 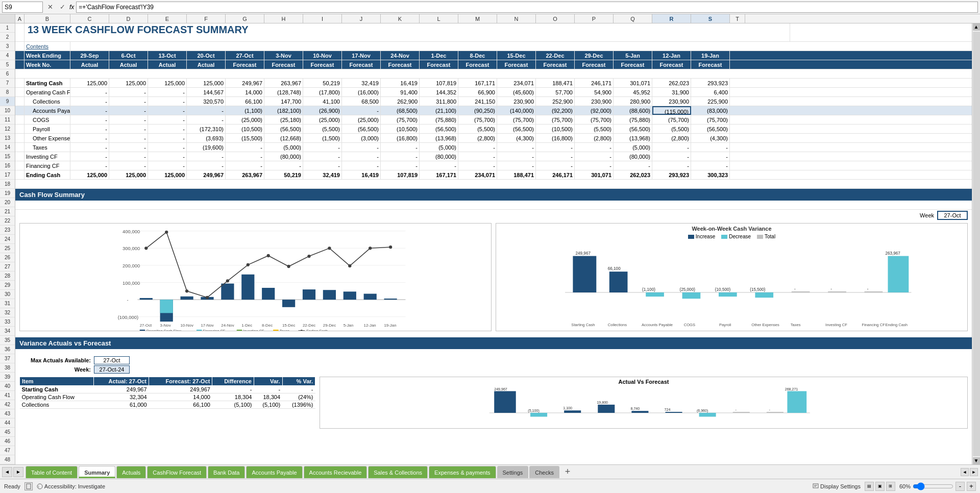 I want to click on zoom-out-btn: -, so click(x=960, y=486).